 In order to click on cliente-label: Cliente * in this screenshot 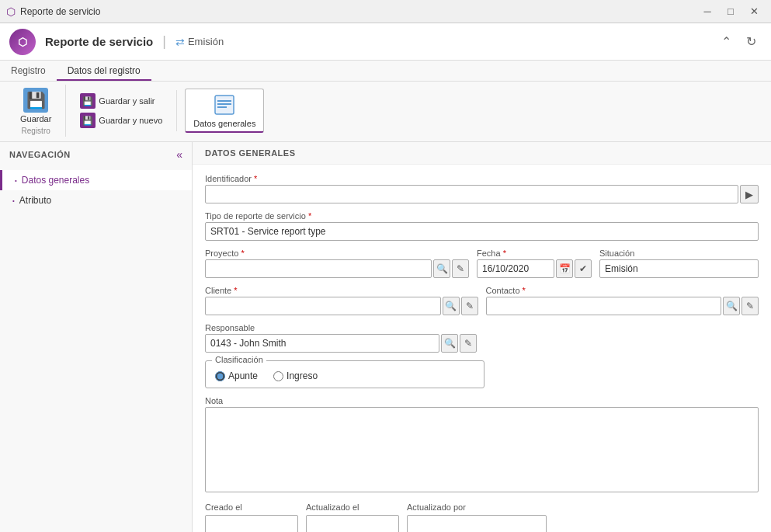, I will do `click(342, 290)`.